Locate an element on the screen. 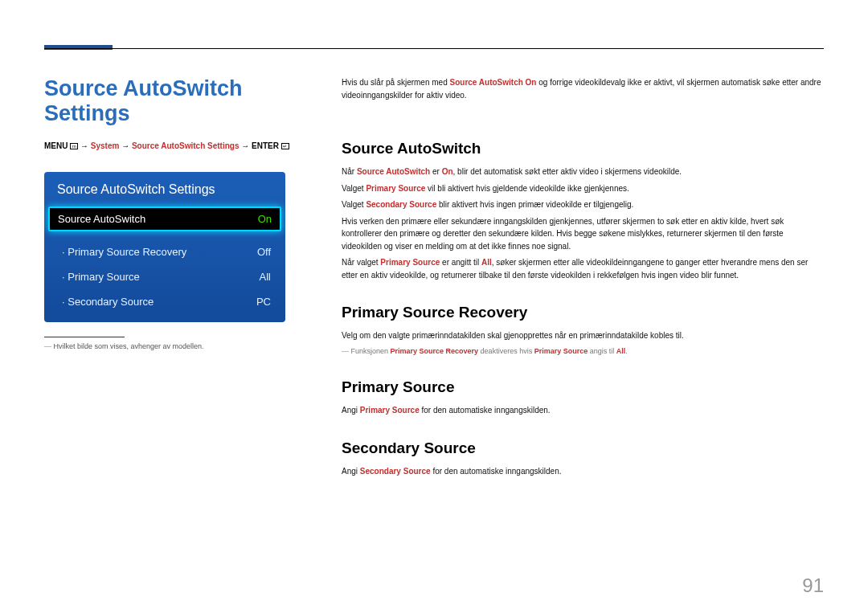  intro-text: Hvis du slår på skjermen med Source Auto… is located at coordinates (583, 88).